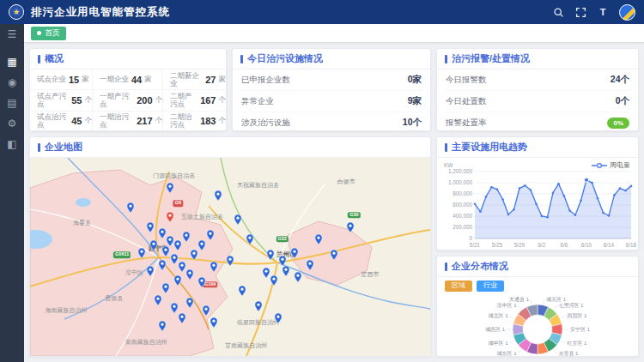 This screenshot has width=644, height=362. What do you see at coordinates (538, 101) in the screenshot?
I see `stat-row: 今日处置数0个` at bounding box center [538, 101].